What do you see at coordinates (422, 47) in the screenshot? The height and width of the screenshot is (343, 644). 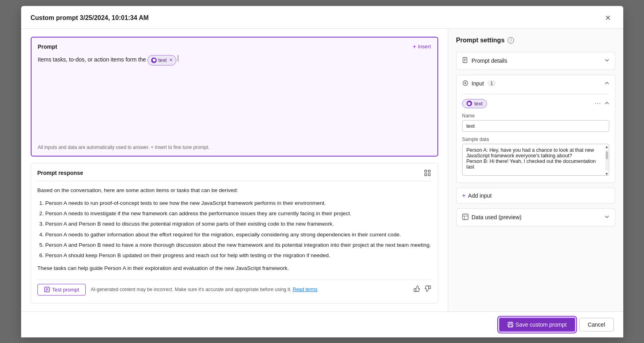 I see `insert-button: + Insert` at bounding box center [422, 47].